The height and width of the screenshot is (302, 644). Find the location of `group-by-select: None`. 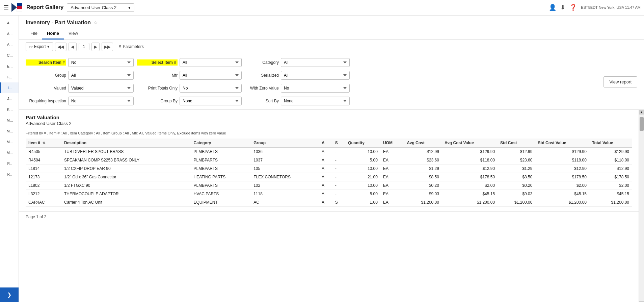

group-by-select: None is located at coordinates (211, 101).